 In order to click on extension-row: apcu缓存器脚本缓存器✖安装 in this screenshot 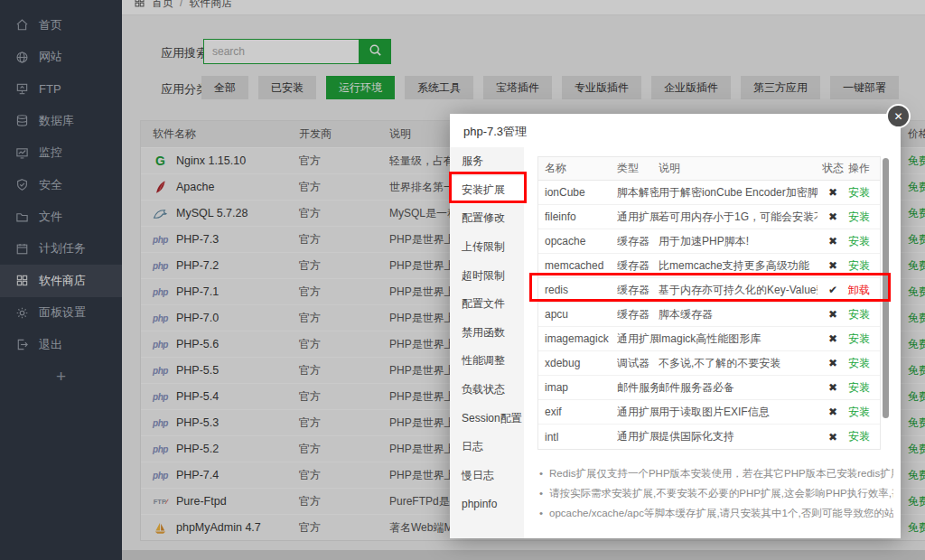, I will do `click(709, 314)`.